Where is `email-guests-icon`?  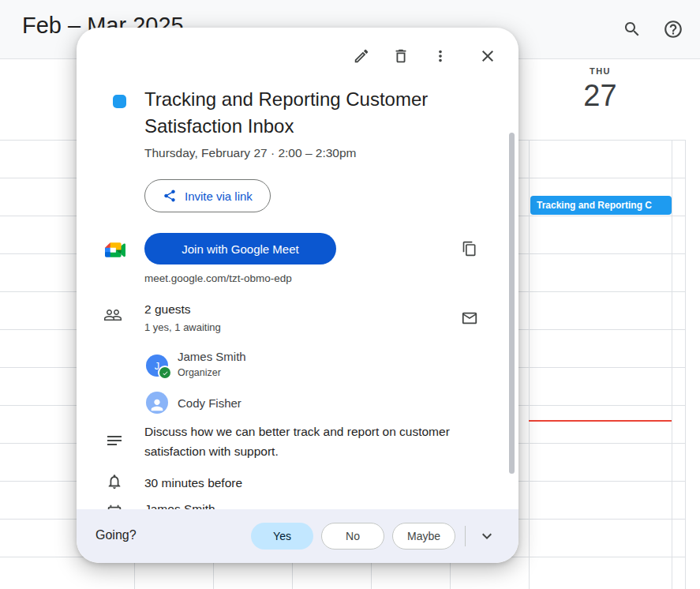 email-guests-icon is located at coordinates (470, 318).